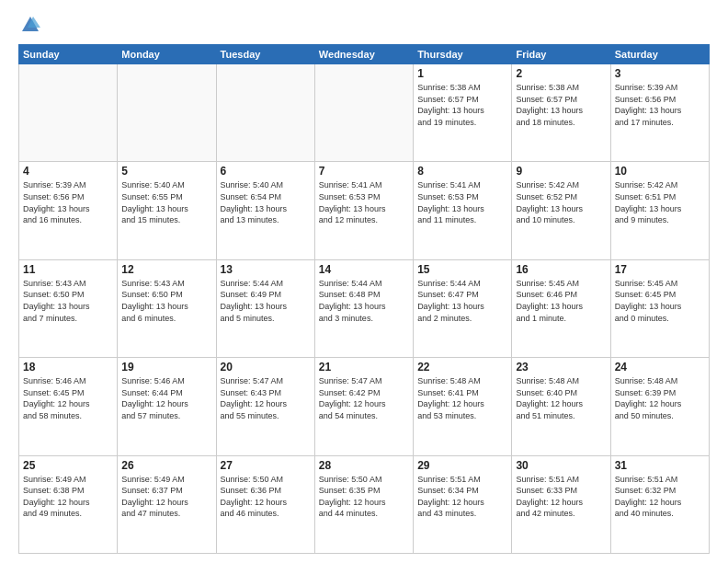 The image size is (728, 563). What do you see at coordinates (266, 465) in the screenshot?
I see `day-number: 27` at bounding box center [266, 465].